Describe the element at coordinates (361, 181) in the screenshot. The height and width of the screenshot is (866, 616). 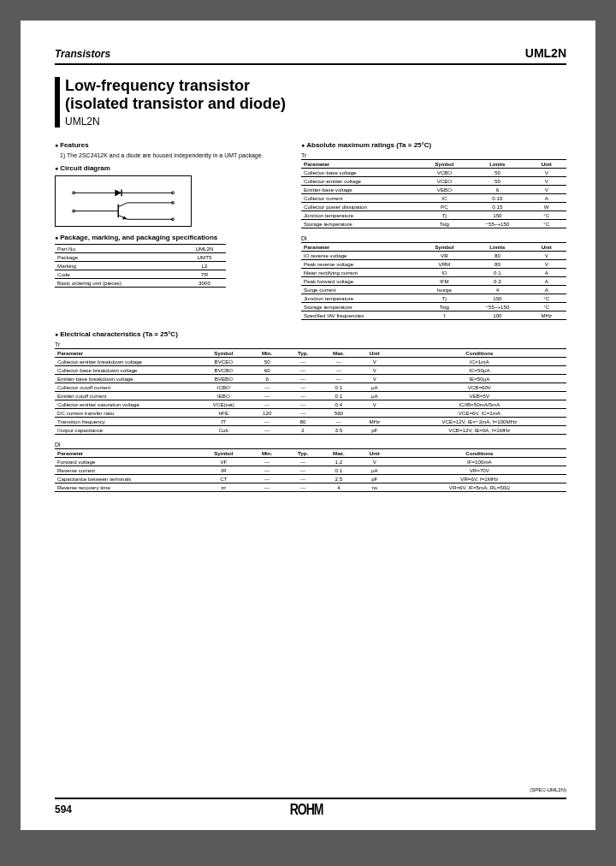
I see `cell: Collector-emitter voltage` at that location.